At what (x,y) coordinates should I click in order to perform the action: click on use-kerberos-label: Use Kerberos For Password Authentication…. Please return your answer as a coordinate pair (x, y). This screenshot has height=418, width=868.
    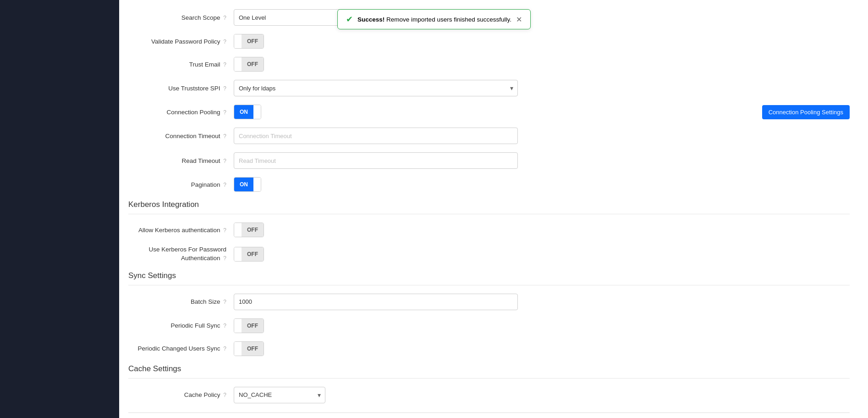
    Looking at the image, I should click on (181, 254).